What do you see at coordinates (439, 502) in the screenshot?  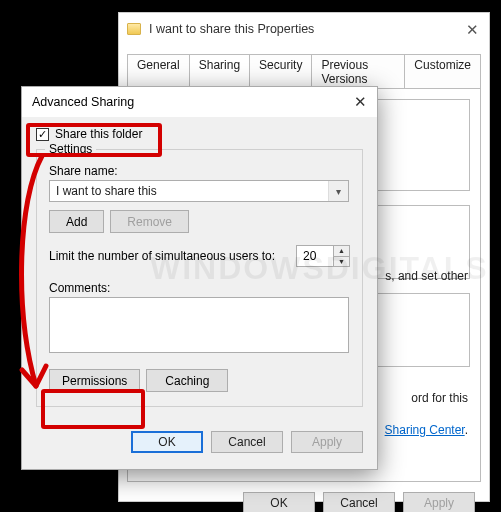 I see `properties-apply-button: Apply` at bounding box center [439, 502].